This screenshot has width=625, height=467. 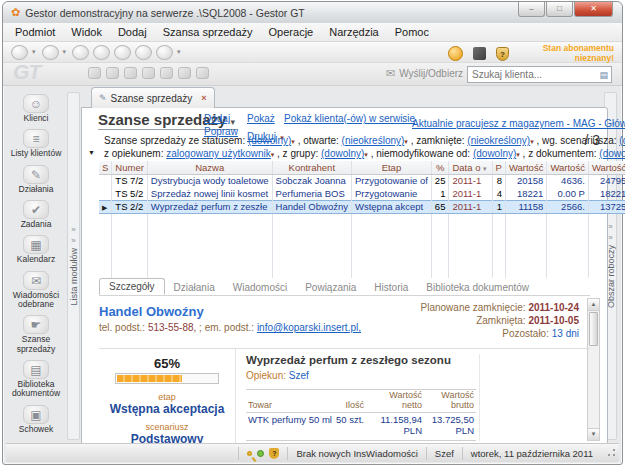 I want to click on coin-icon, so click(x=456, y=54).